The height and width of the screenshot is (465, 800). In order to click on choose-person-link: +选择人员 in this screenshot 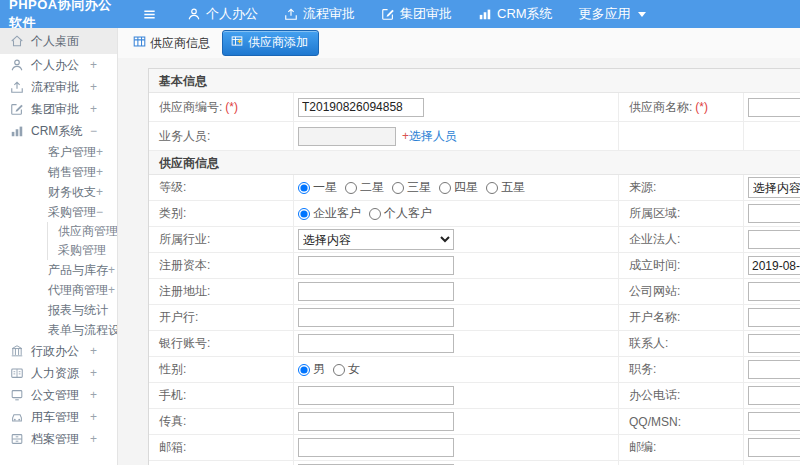, I will do `click(430, 136)`.